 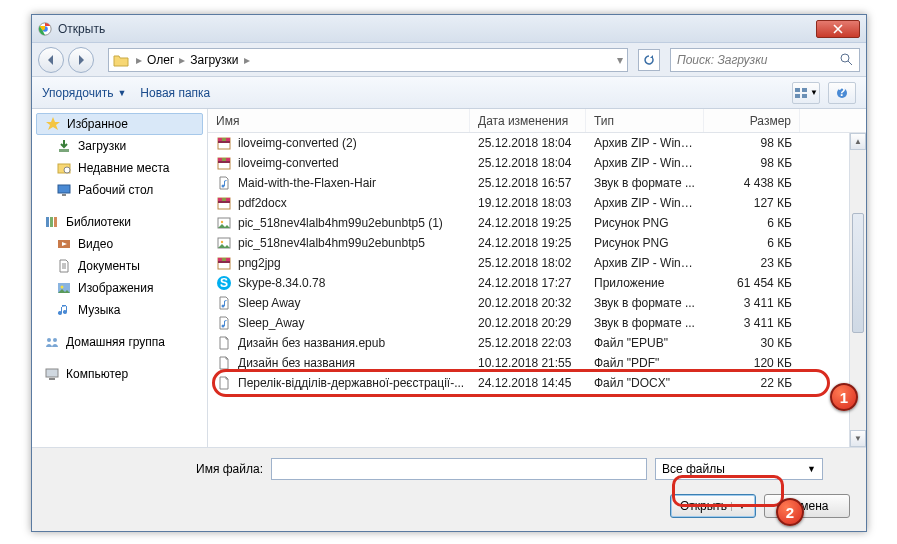 What do you see at coordinates (120, 190) in the screenshot?
I see `sidebar-desktop: Рабочий стол` at bounding box center [120, 190].